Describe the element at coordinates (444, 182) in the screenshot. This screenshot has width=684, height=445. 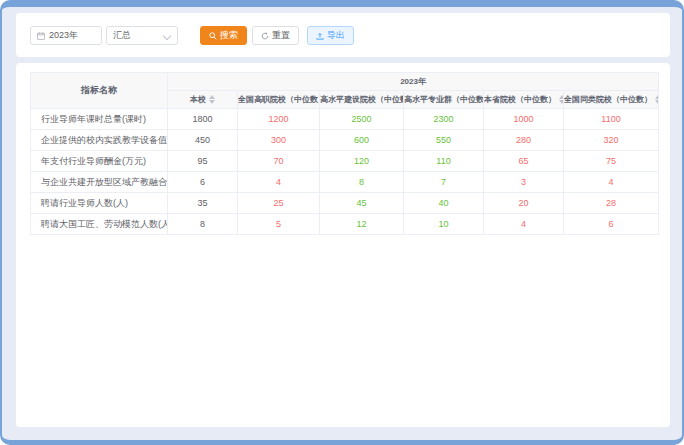
I see `comparison-value-cell: 7` at that location.